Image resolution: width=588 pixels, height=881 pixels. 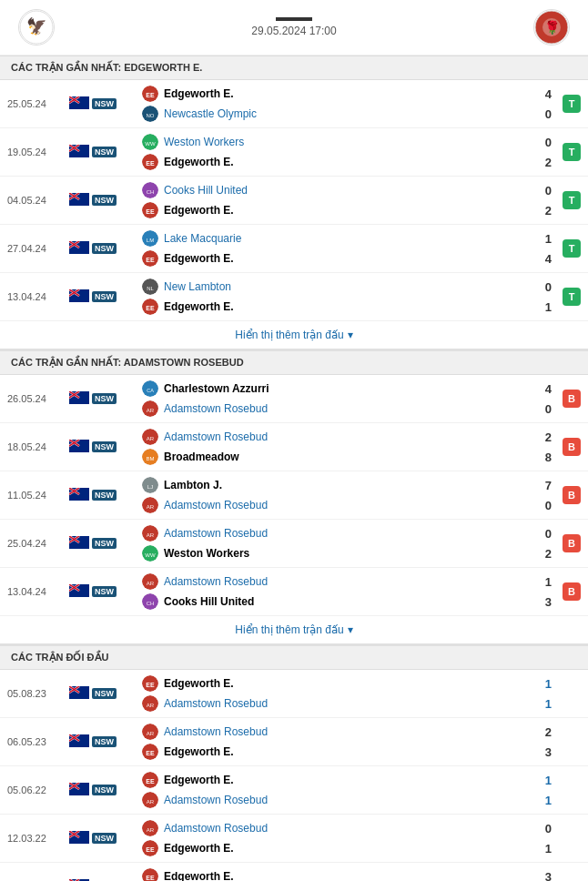 I want to click on adamstown-show-more: Hiển thị thêm trận đấu ▾, so click(x=294, y=630).